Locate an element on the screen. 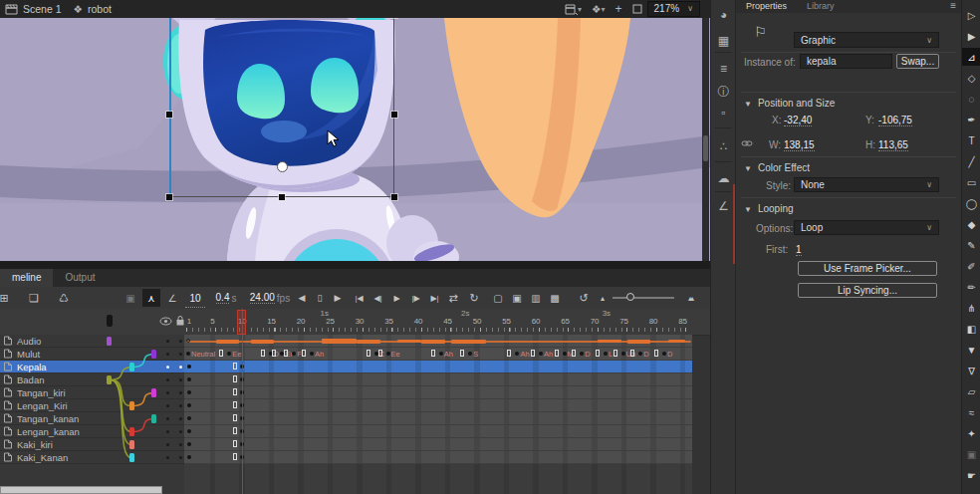 This screenshot has height=494, width=980. asset-warp-tool: ✦ is located at coordinates (971, 433).